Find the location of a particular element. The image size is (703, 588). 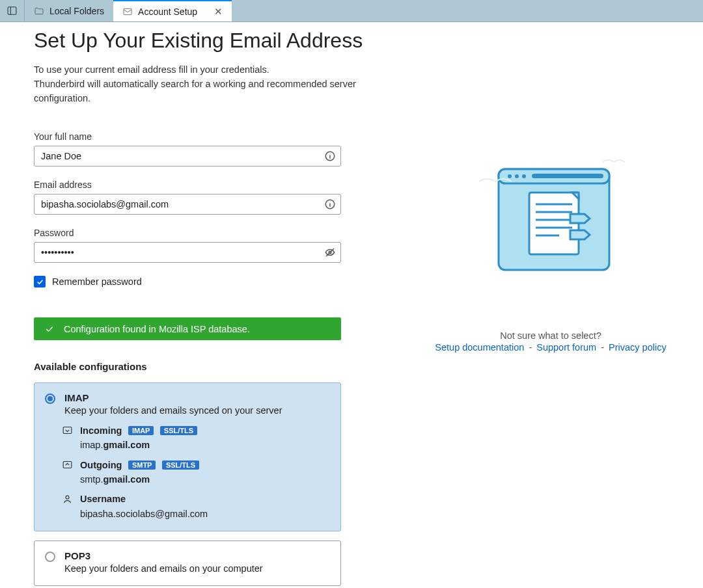

config-name: IMAP is located at coordinates (197, 398).